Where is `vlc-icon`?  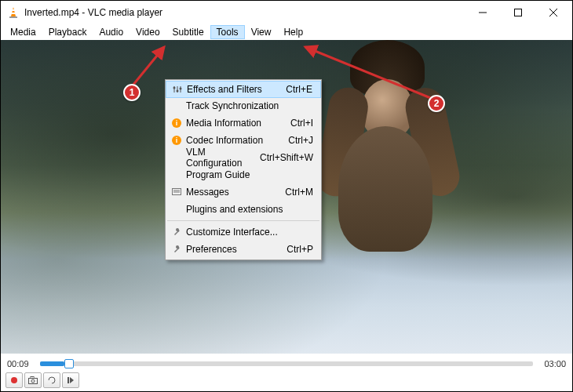 vlc-icon is located at coordinates (13, 13).